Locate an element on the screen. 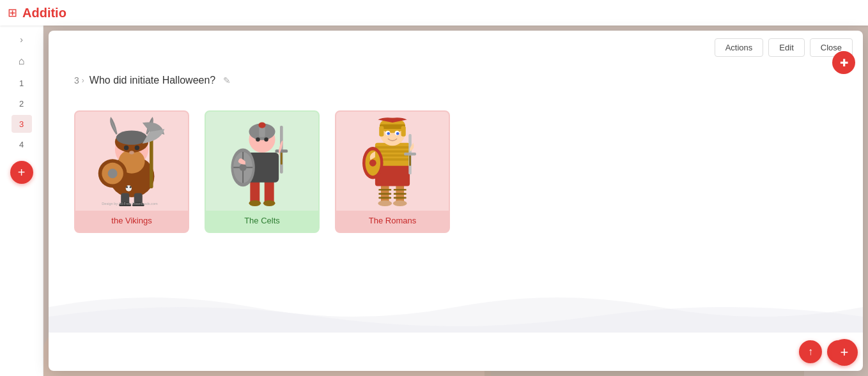 The height and width of the screenshot is (376, 868). card-romans: The Romans is located at coordinates (392, 172).